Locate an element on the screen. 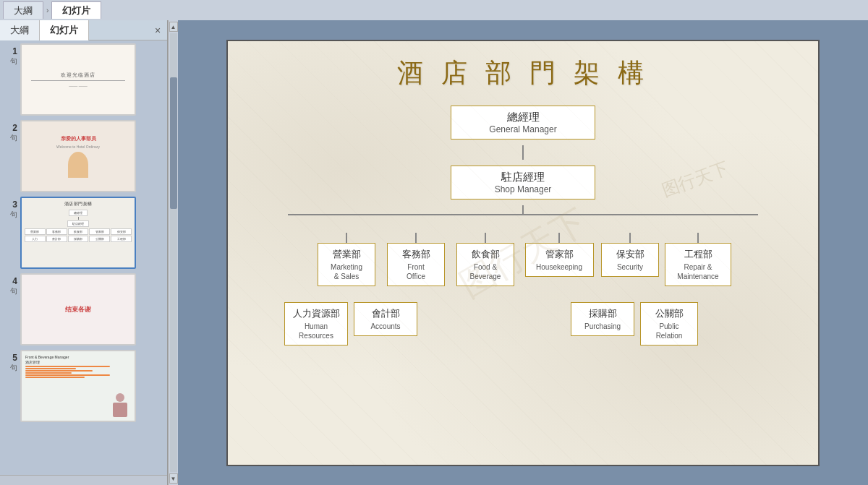 This screenshot has width=868, height=485. dept-box-housekeeping: 管家部 Housekeeping is located at coordinates (560, 260).